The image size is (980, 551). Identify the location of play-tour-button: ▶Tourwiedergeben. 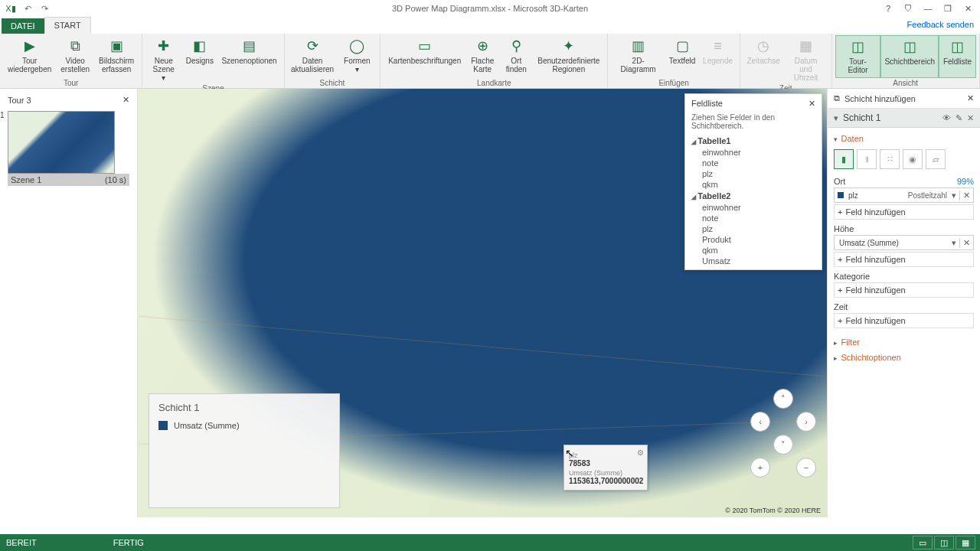
(29, 57).